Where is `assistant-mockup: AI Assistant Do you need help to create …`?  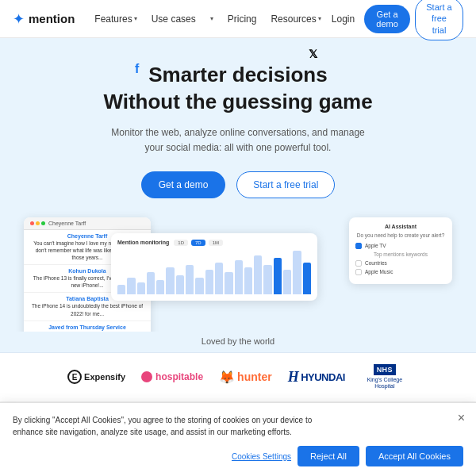
assistant-mockup: AI Assistant Do you need help to create … is located at coordinates (401, 251).